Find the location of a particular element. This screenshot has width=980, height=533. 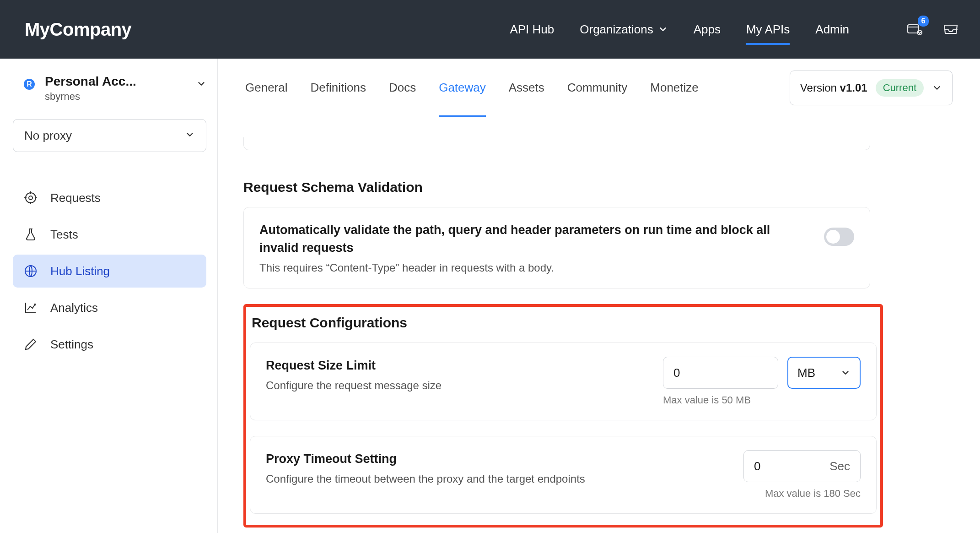

account-switcher: R Personal Acc... sbyrnes is located at coordinates (110, 88).